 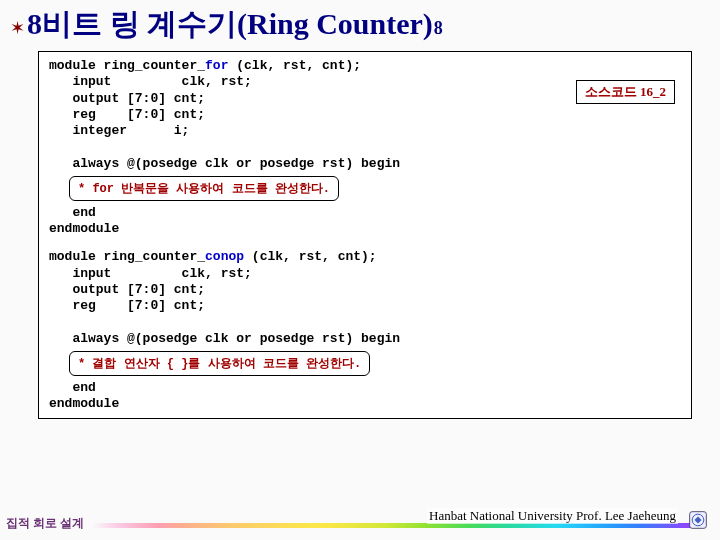 I want to click on source-code-tag: 소스코드 16_2, so click(x=626, y=92).